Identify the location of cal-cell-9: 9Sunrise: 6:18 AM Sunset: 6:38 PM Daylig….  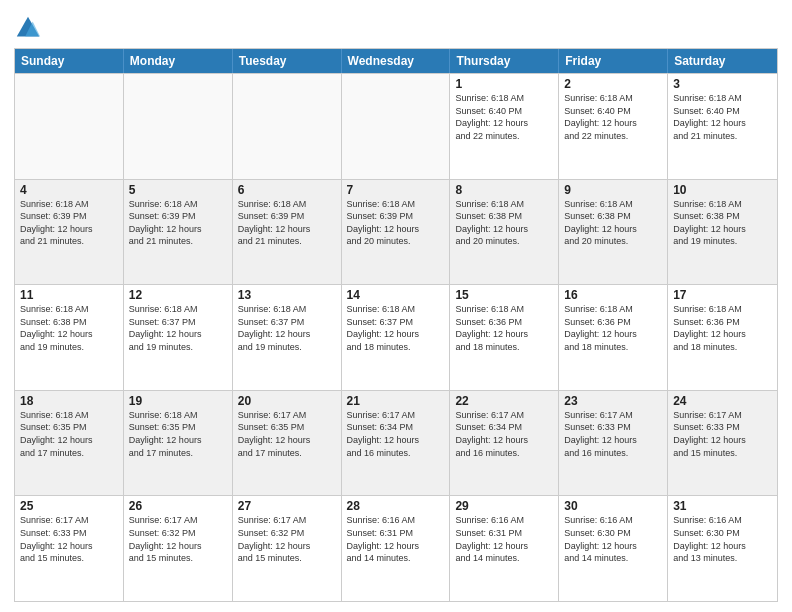
(614, 232).